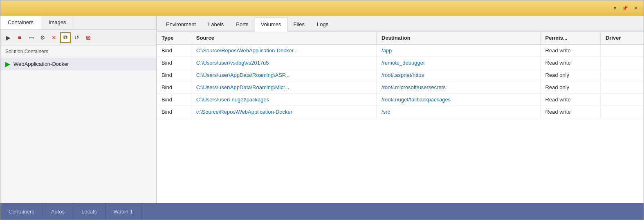 This screenshot has height=220, width=644. I want to click on col-header-permissions: Permis..., so click(570, 38).